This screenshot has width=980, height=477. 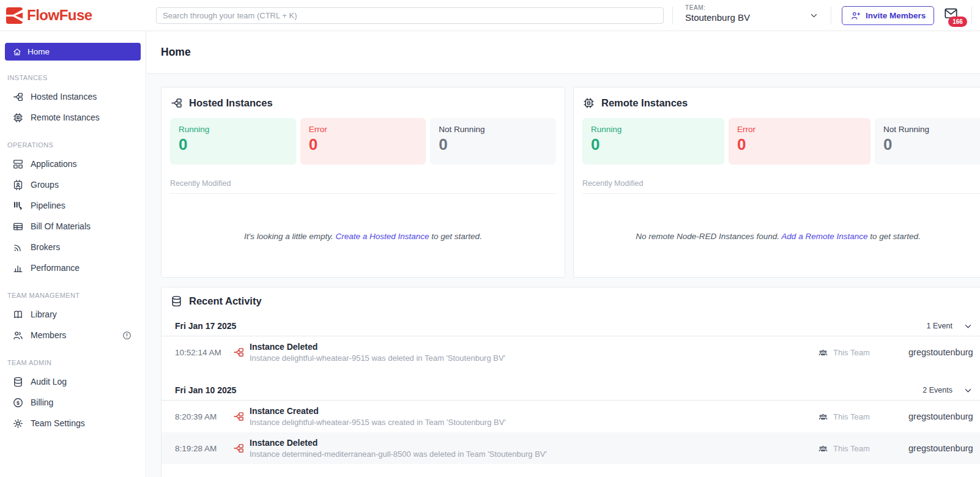 I want to click on top-header: FlowFuse TEAM: Stoutenburg BV Invite Mem…, so click(x=490, y=16).